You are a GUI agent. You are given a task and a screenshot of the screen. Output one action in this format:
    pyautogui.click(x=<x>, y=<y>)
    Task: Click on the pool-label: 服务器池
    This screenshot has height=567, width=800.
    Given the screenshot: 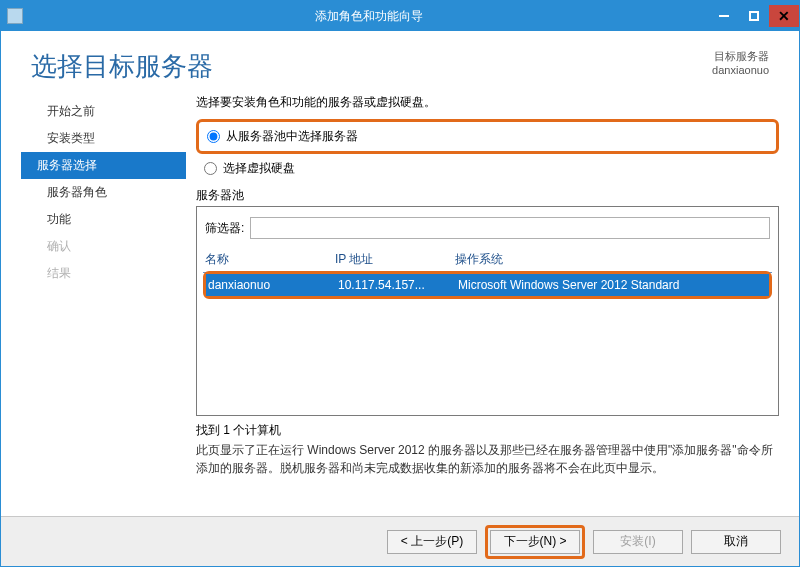 What is the action you would take?
    pyautogui.click(x=488, y=196)
    